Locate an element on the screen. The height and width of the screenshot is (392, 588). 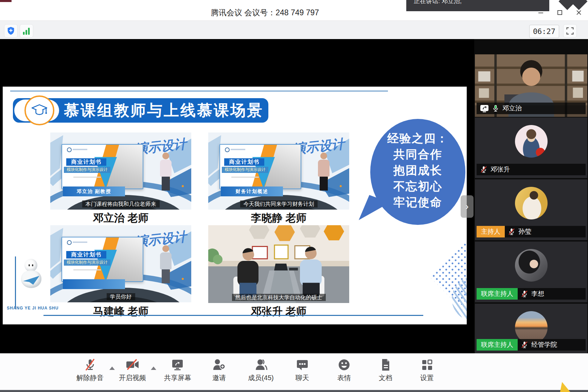
slide-top-rule is located at coordinates (199, 91).